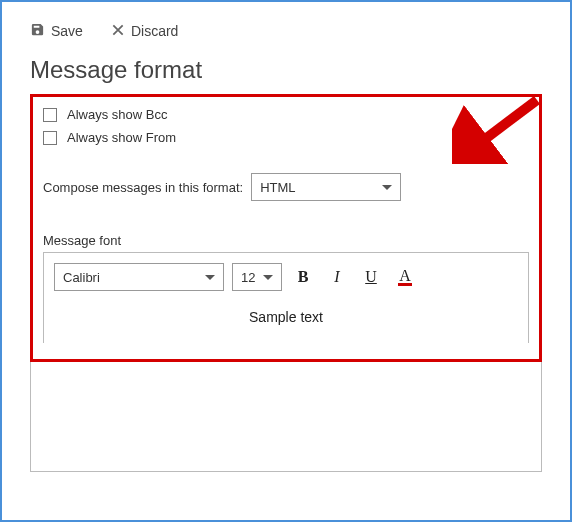  Describe the element at coordinates (139, 277) in the screenshot. I see `font-family-select: Calibri` at that location.